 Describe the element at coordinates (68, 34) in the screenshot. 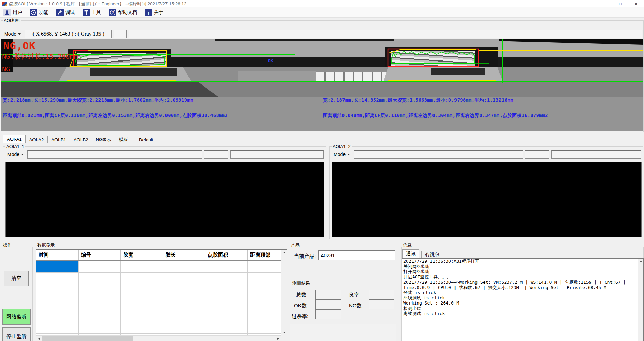

I see `camera-coordinate-readout: ( X 6568, Y 1463 ) : ( Gray 135 )` at that location.